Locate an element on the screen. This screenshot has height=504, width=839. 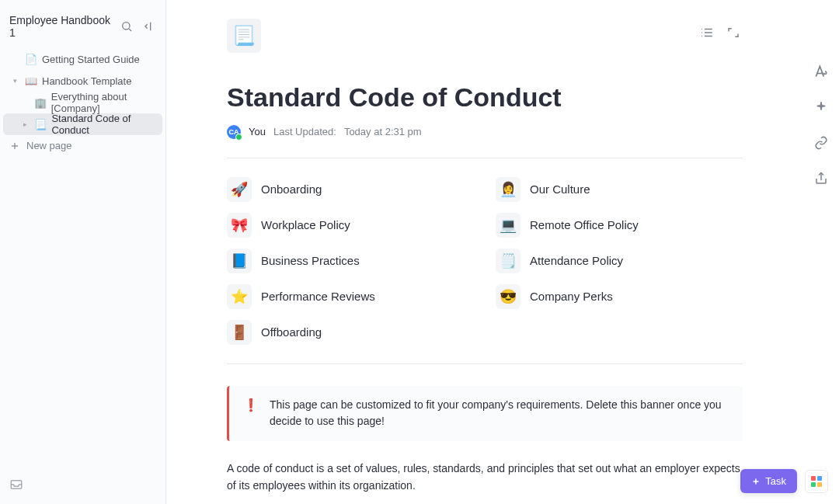
notepad-icon: 🗒️ is located at coordinates (508, 261).